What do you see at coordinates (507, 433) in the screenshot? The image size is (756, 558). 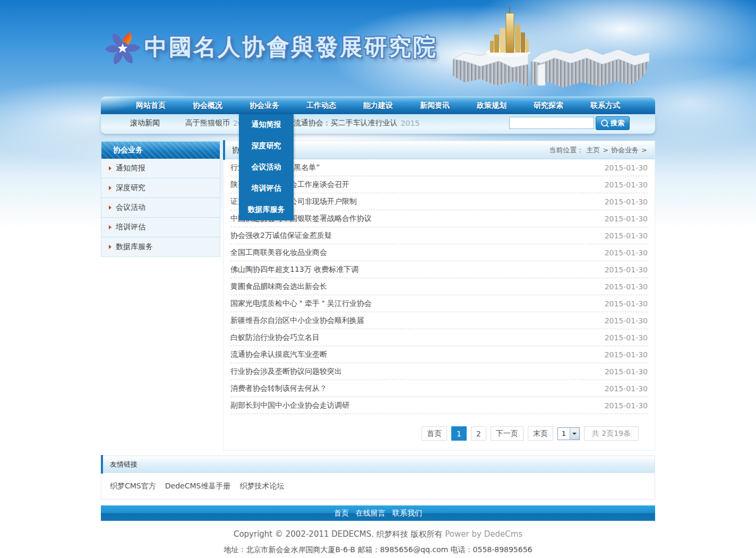 I see `pagination-next-button: 下一页` at bounding box center [507, 433].